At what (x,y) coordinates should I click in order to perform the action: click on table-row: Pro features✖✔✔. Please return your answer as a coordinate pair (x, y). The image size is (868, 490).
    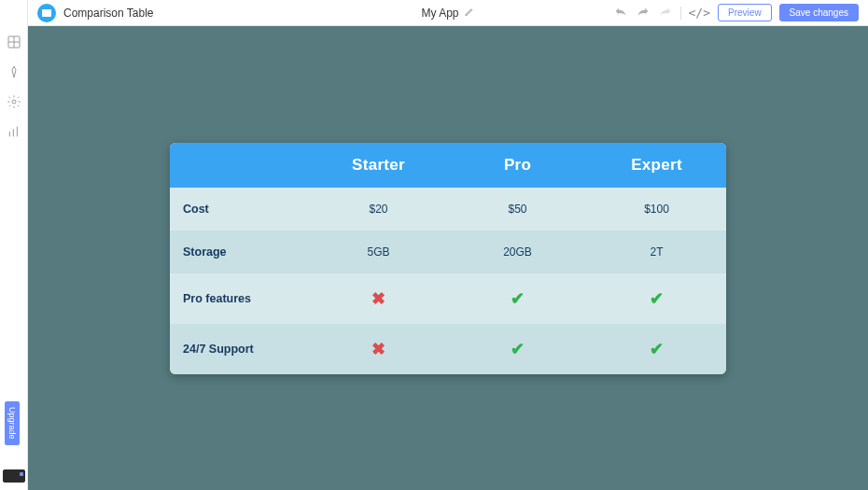
    Looking at the image, I should click on (448, 299).